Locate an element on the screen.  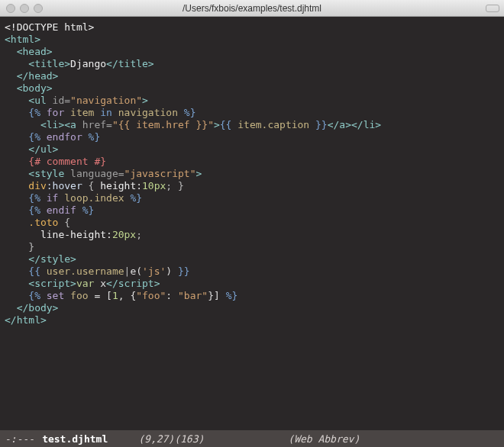
code-line: <title>Django</title> is located at coordinates (252, 64).